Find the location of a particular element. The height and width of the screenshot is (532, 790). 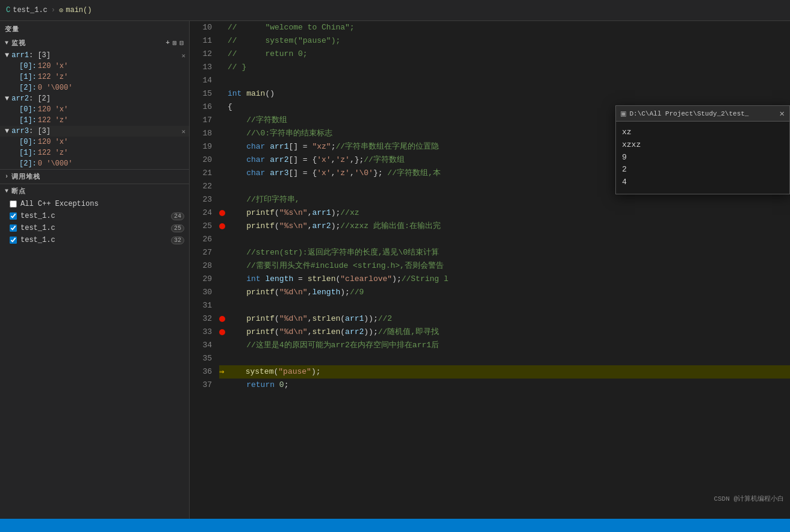

arr2-idx0: [0]: is located at coordinates (28, 110).